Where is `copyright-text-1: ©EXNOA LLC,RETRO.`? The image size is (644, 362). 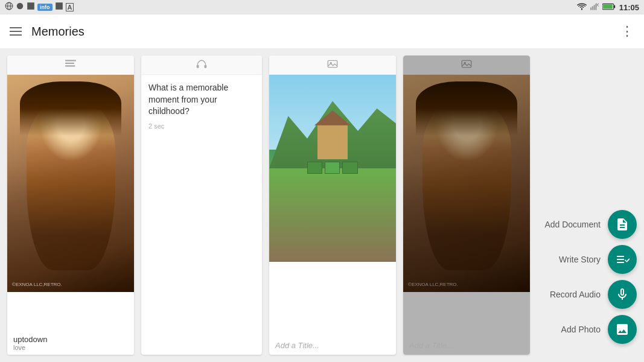
copyright-text-1: ©EXNOA LLC,RETRO. is located at coordinates (37, 285).